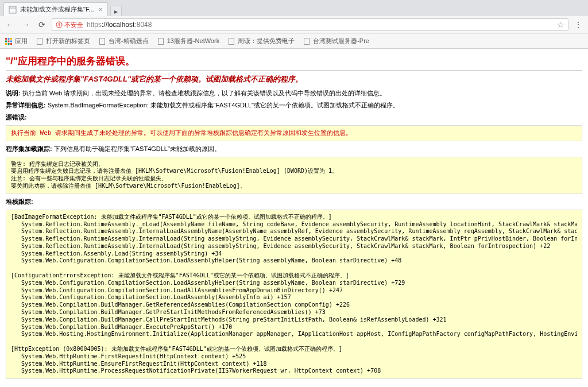 This screenshot has width=588, height=387. I want to click on description-text: 执行当前 Web 请求期间，出现未经处理的异常。请检查堆栈跟踪信息，以了解有关该…, so click(203, 93).